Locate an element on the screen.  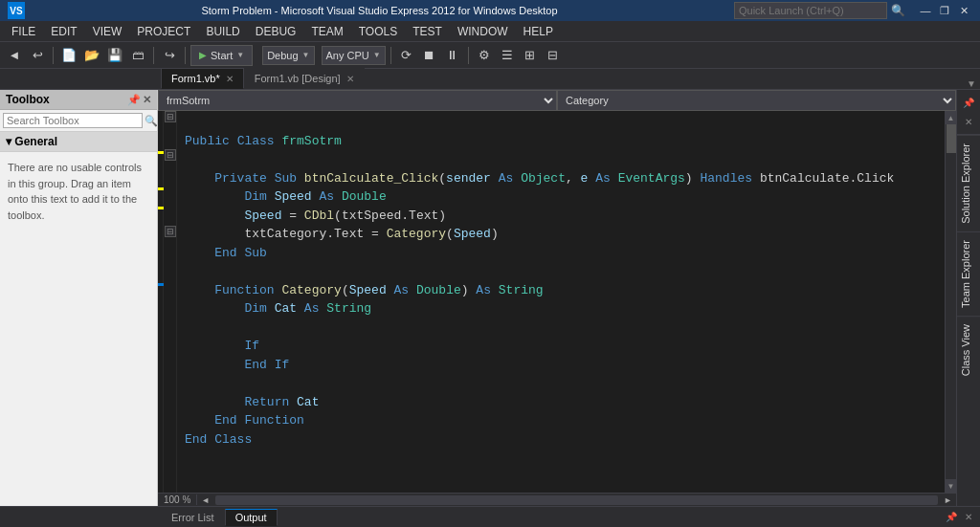
toolbar-btn-10: ⊞ is located at coordinates (530, 55).